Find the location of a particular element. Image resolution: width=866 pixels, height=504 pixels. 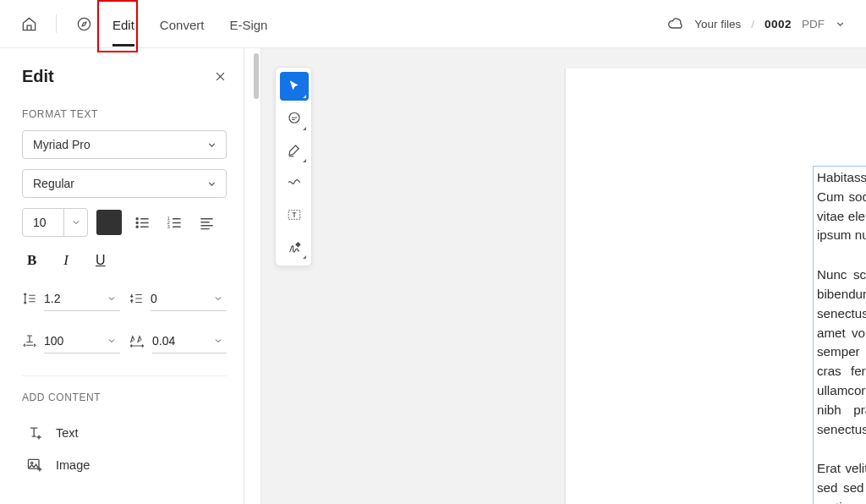

text-box-tool is located at coordinates (294, 215).